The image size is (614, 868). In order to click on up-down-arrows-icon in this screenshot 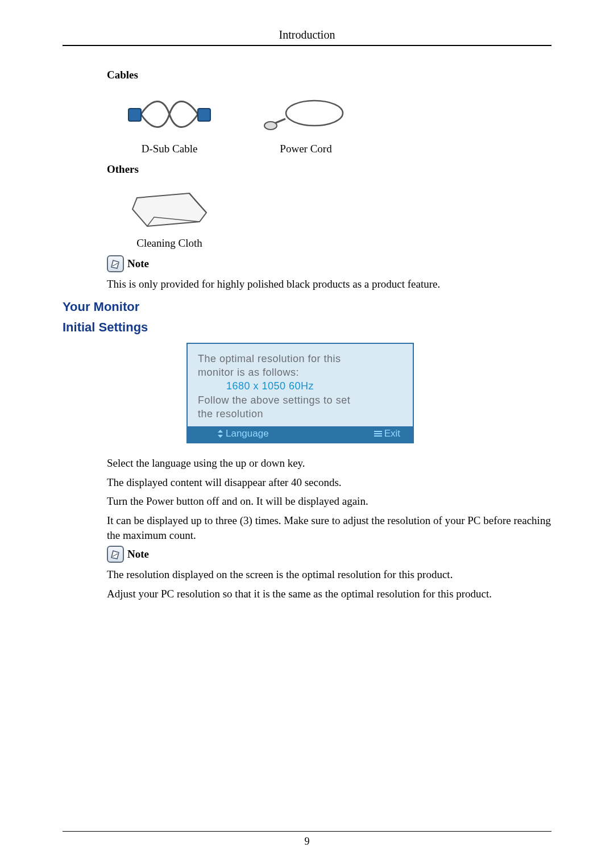, I will do `click(221, 434)`.